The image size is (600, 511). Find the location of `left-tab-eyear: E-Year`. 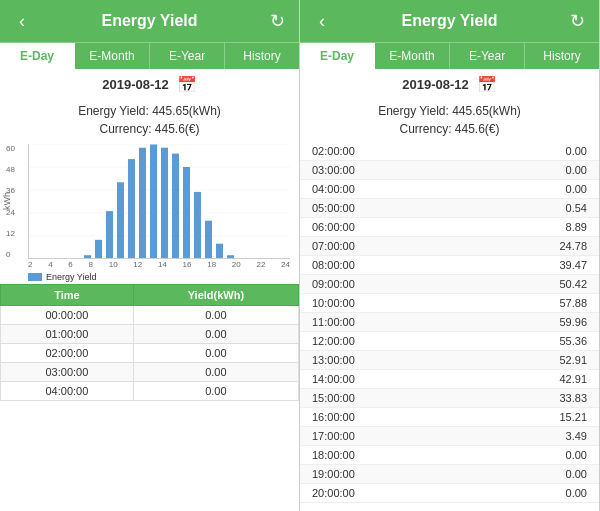

left-tab-eyear: E-Year is located at coordinates (188, 56).